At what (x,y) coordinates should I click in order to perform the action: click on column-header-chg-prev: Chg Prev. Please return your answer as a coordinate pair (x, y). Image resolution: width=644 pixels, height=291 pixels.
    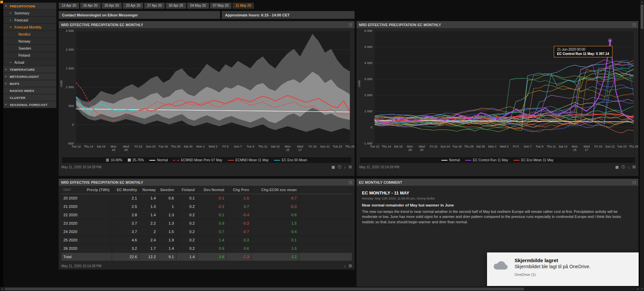
    Looking at the image, I should click on (239, 190).